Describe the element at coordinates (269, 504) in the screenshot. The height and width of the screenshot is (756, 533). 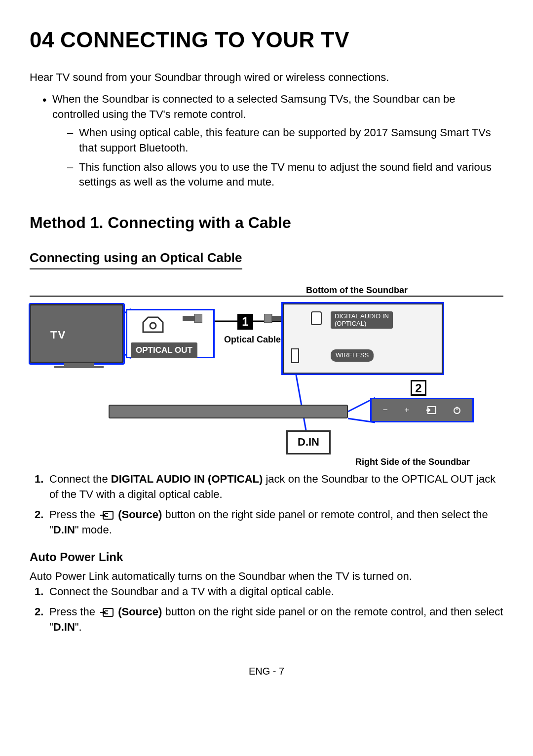
I see `step-list: 1. Connect the DIGITAL AUDIO IN (OPTICAL…` at that location.